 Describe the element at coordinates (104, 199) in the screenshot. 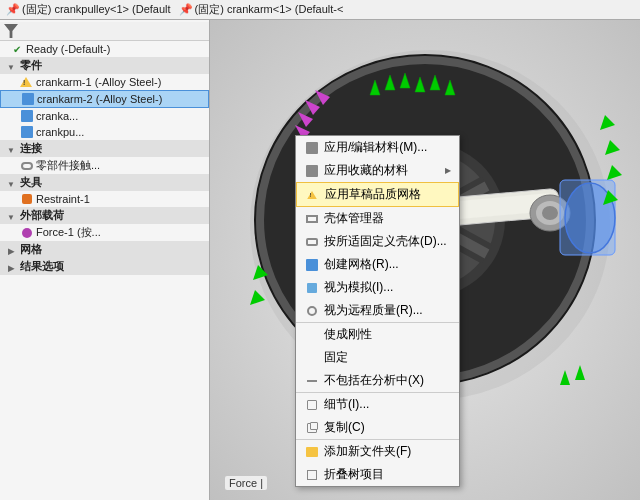

I see `restraint-item: Restraint-1` at that location.